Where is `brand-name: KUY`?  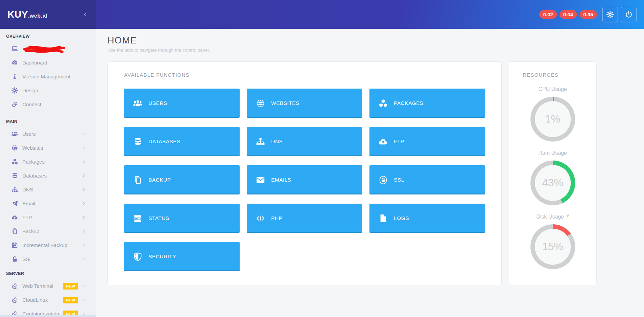 brand-name: KUY is located at coordinates (18, 14).